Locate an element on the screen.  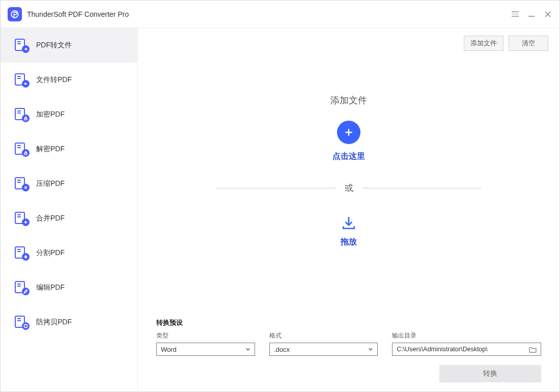
sidebar-item-anticopy-pdf: 防拷贝PDF is located at coordinates (69, 322).